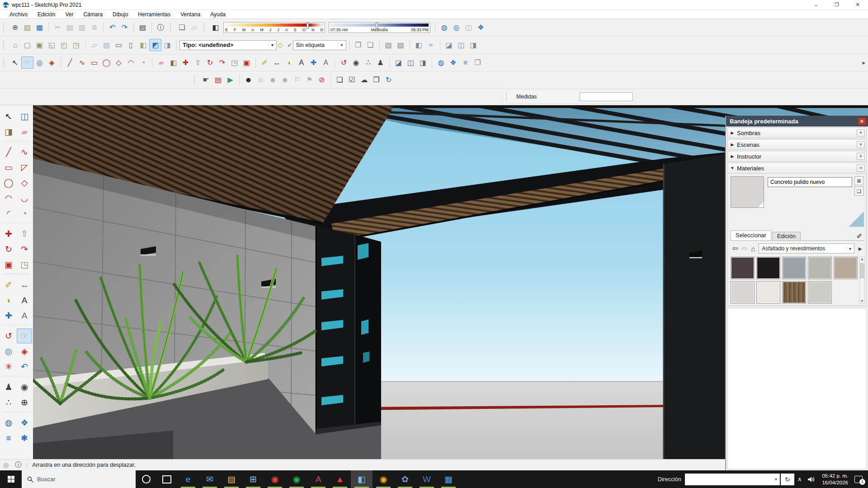 Image resolution: width=868 pixels, height=488 pixels. I want to click on sync-icon: ↻, so click(389, 80).